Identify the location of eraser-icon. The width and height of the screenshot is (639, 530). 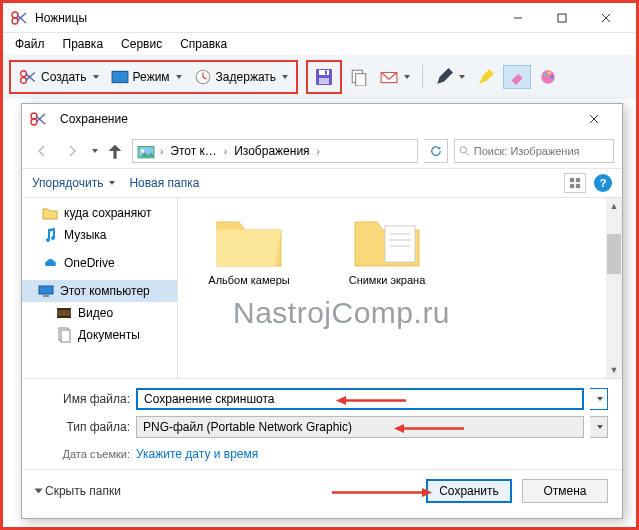
(517, 77).